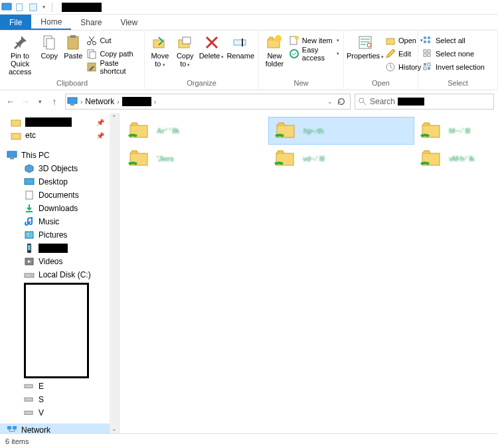 The width and height of the screenshot is (498, 448). Describe the element at coordinates (451, 159) in the screenshot. I see `file-tile: vM·h·' lk` at that location.